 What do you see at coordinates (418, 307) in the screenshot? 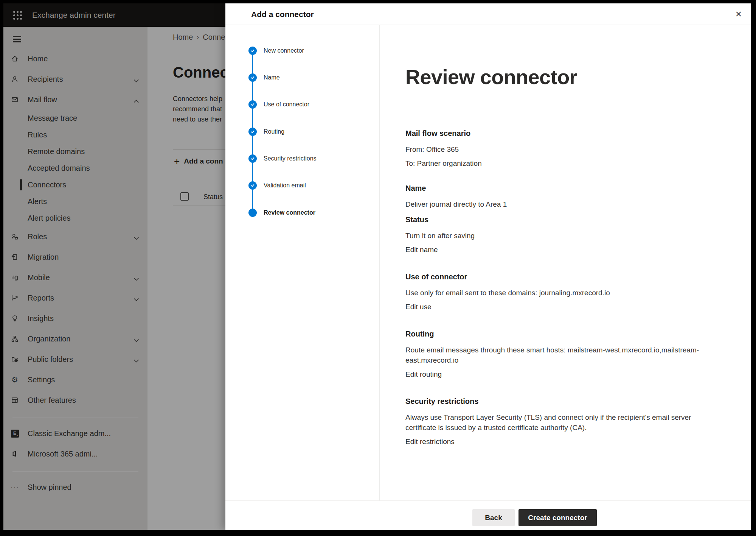
I see `edit-use-link: Edit use` at bounding box center [418, 307].